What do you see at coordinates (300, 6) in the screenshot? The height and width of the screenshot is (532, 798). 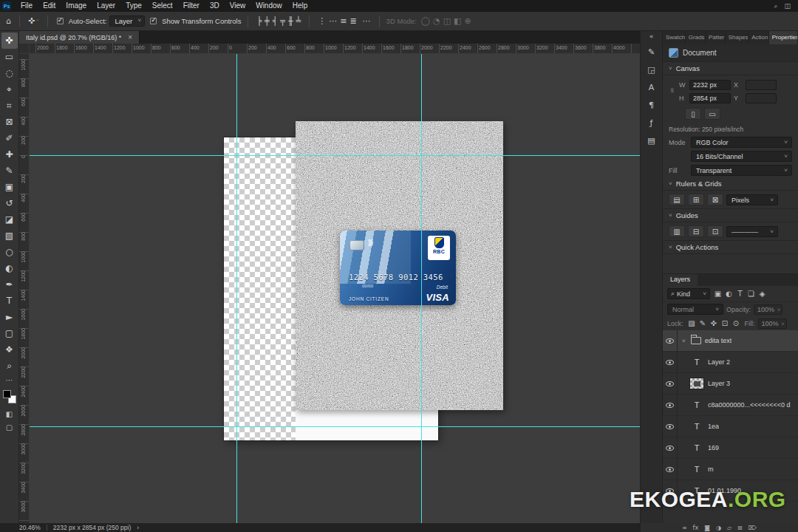 I see `menu-item-help: Help` at bounding box center [300, 6].